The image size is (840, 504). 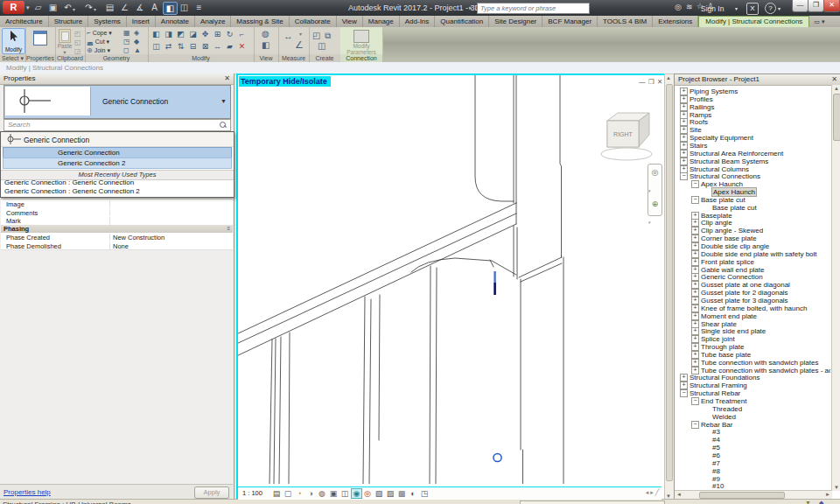 What do you see at coordinates (716, 480) in the screenshot?
I see `tree-item-label: #9` at bounding box center [716, 480].